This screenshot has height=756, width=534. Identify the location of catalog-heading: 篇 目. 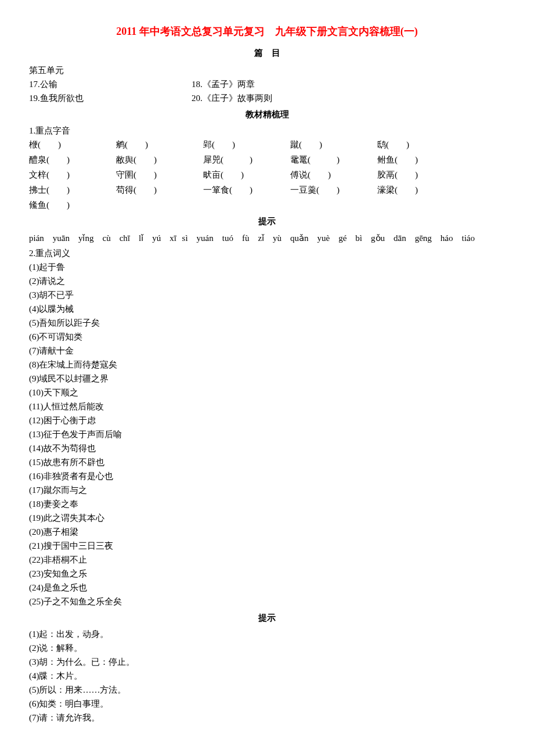
(267, 53).